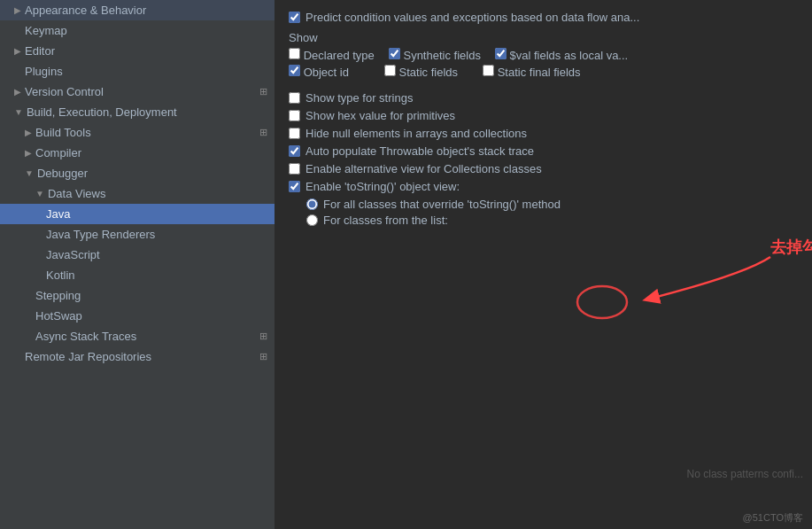  Describe the element at coordinates (46, 30) in the screenshot. I see `sidebar-item-label: Keymap` at that location.